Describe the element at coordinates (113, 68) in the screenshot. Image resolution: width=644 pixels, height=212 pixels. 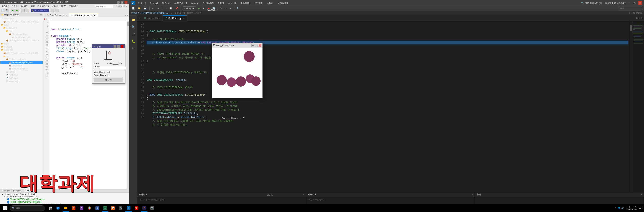
I see `hangman-guess-input` at that location.